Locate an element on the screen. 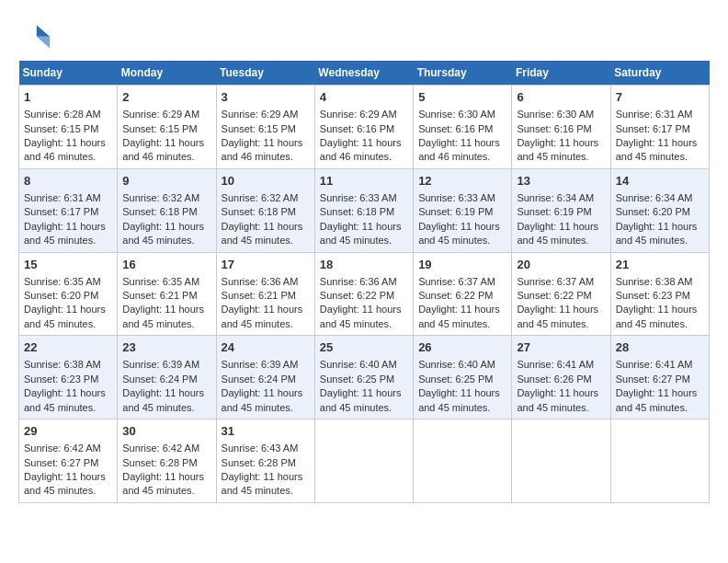  calendar-cell: 29Sunrise: 6:42 AMSunset: 6:27 PMDayligh… is located at coordinates (68, 462).